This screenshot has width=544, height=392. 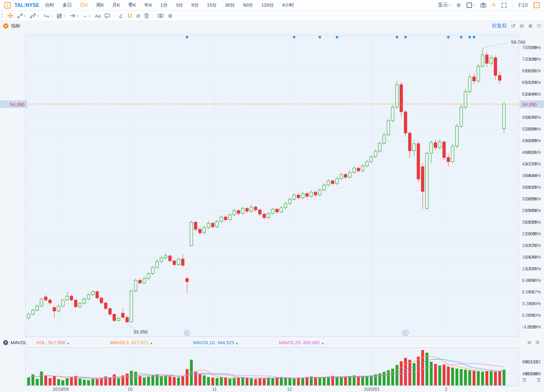 I want to click on horizontal-ray-tool-icon: ∨, so click(x=74, y=16).